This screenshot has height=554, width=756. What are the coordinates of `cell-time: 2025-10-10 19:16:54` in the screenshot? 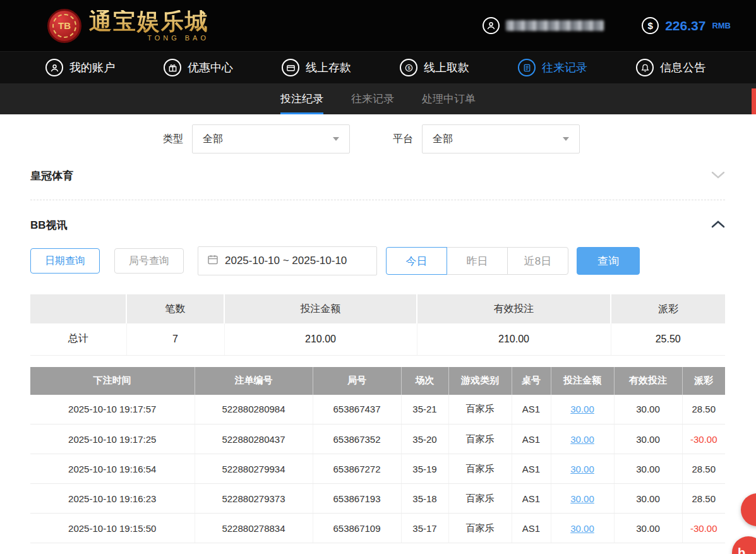 It's located at (112, 469).